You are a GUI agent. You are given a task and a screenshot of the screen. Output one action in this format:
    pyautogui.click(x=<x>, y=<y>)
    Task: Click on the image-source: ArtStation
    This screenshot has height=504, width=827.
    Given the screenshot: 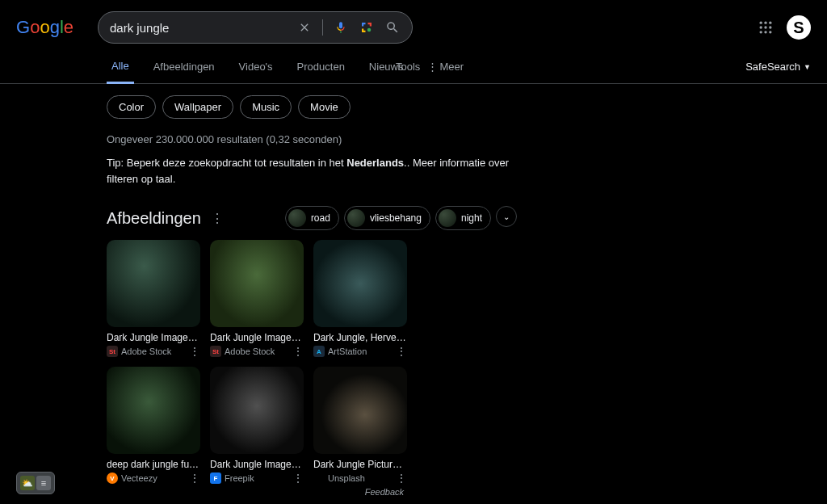 What is the action you would take?
    pyautogui.click(x=347, y=351)
    